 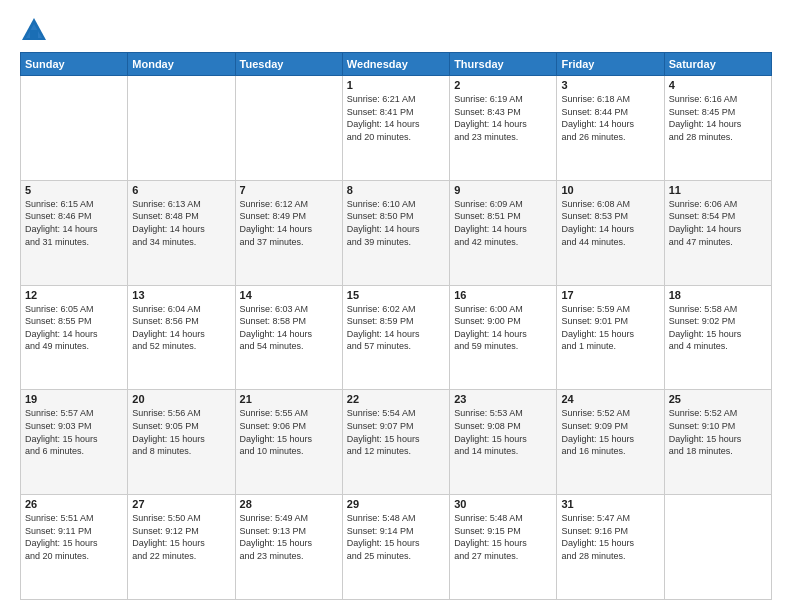 I want to click on day-number: 22, so click(x=396, y=399).